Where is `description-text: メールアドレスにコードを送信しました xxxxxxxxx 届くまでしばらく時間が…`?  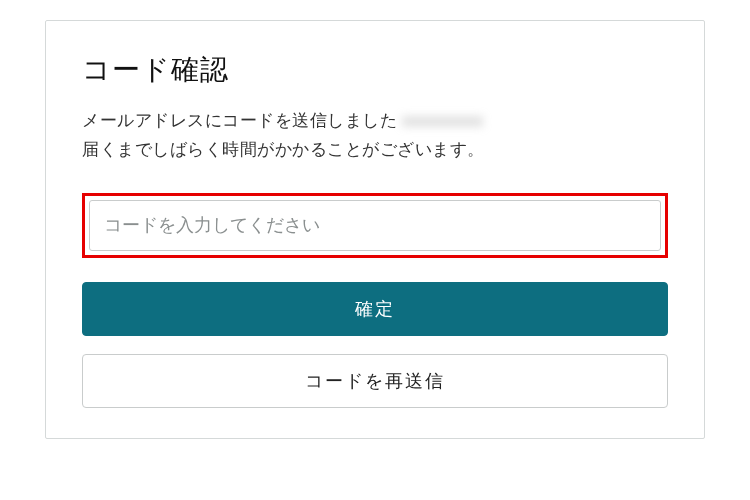
description-text: メールアドレスにコードを送信しました xxxxxxxxx 届くまでしばらく時間が… is located at coordinates (375, 136).